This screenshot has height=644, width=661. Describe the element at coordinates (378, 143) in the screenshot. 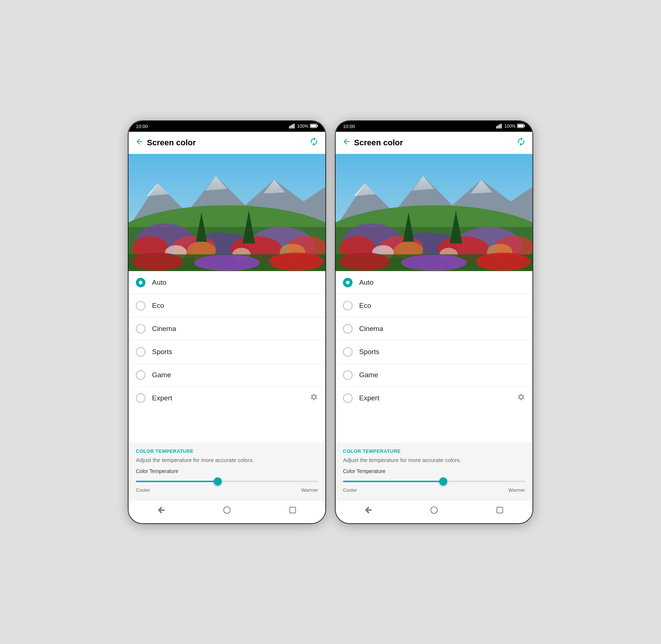

I see `page-title: Screen color` at that location.